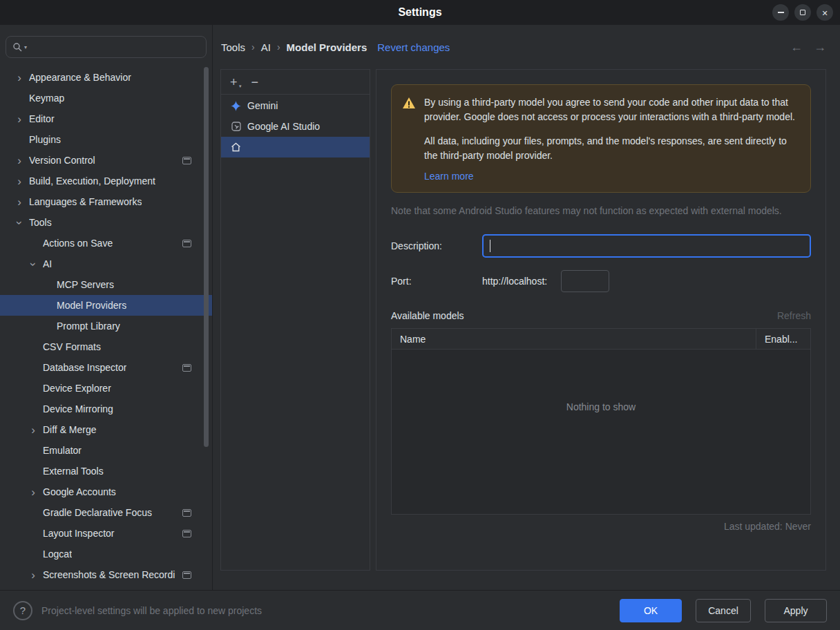  What do you see at coordinates (106, 140) in the screenshot?
I see `sidebar-item-plugins: Plugins` at bounding box center [106, 140].